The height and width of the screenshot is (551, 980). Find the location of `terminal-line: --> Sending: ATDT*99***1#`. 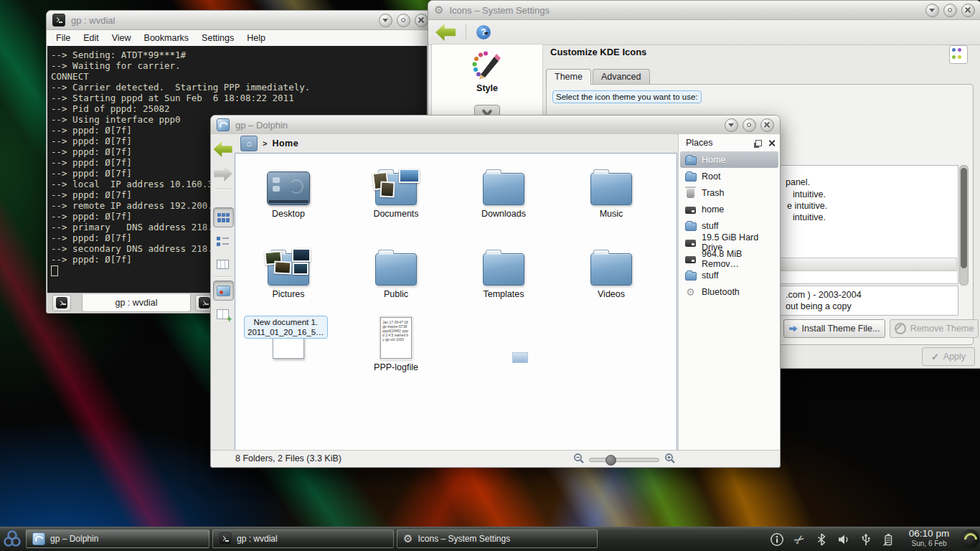

terminal-line: --> Sending: ATDT*99***1# is located at coordinates (242, 55).